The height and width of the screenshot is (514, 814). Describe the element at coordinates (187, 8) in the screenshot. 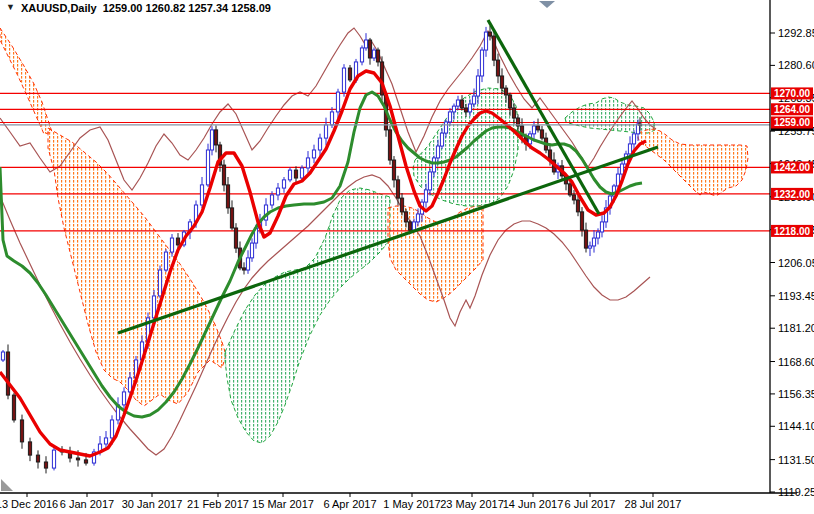

I see `ohlc-quote-label: 1259.00 1260.82 1257.34 1258.09` at that location.